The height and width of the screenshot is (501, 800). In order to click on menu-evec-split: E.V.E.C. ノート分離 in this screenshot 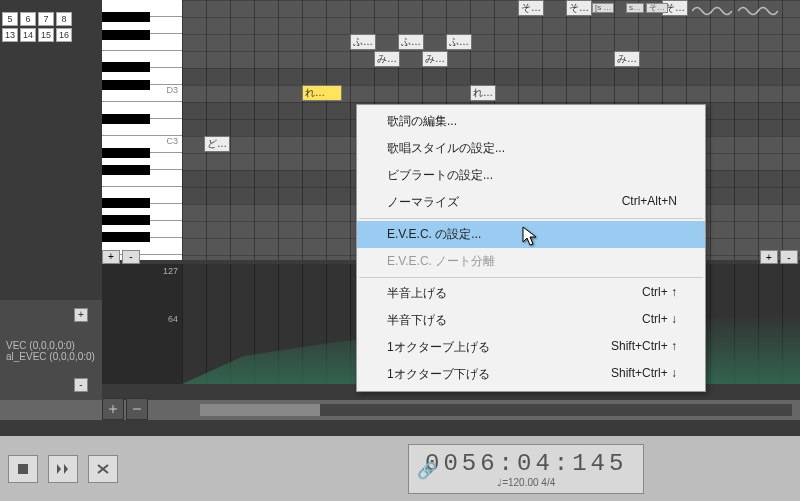, I will do `click(531, 262)`.